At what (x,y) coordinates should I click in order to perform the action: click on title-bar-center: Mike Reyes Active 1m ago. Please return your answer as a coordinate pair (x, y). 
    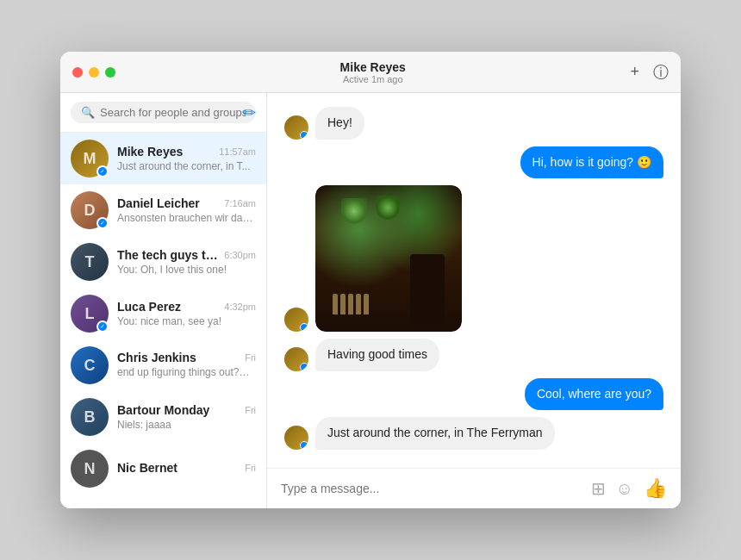
    Looking at the image, I should click on (372, 72).